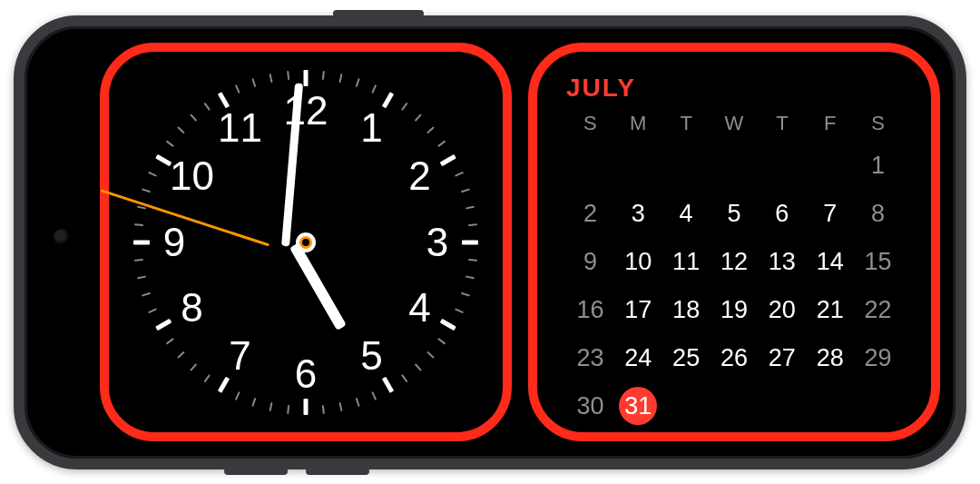 This screenshot has width=980, height=484. I want to click on calendar-day: 21, so click(829, 310).